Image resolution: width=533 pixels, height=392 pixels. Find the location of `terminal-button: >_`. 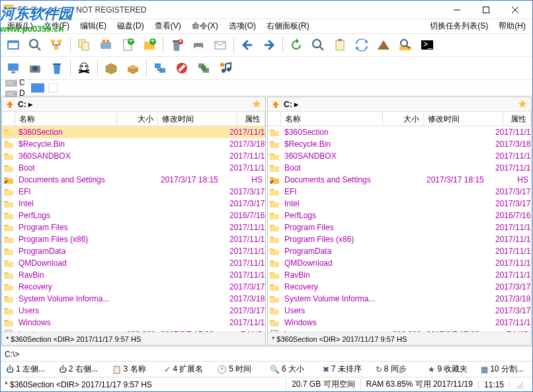

terminal-button: >_ is located at coordinates (427, 45).